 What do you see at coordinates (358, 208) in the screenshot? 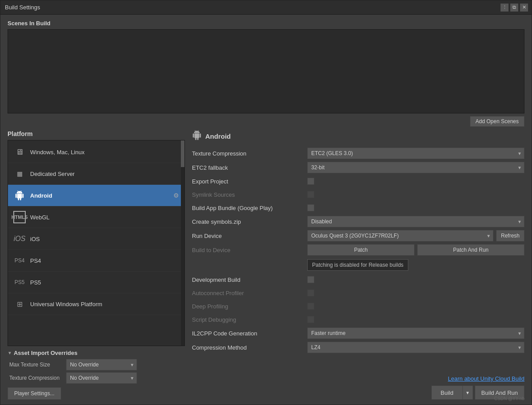
I see `build-app-bundle-row: Build App Bundle (Google Play)` at bounding box center [358, 208].